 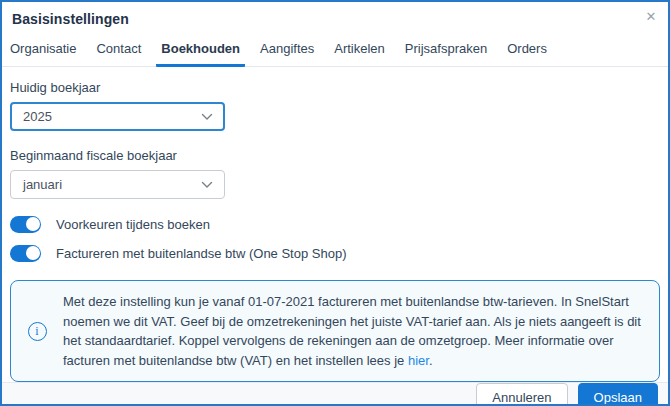 What do you see at coordinates (522, 394) in the screenshot?
I see `cancel-button: Annuleren` at bounding box center [522, 394].